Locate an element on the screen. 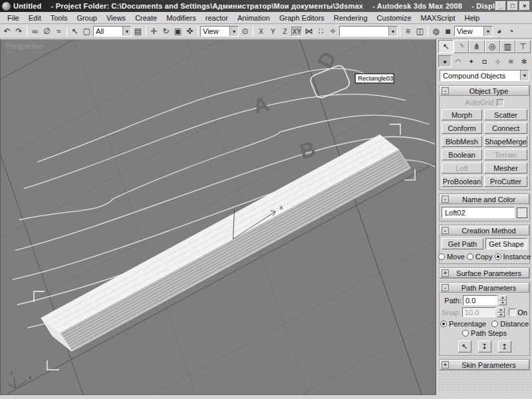  schematic-view-icon: ◫ is located at coordinates (420, 32).